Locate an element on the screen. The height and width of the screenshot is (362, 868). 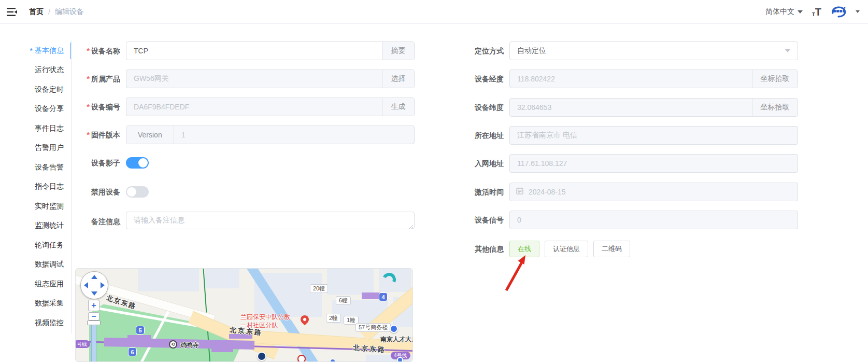
device-name-input is located at coordinates (254, 51).